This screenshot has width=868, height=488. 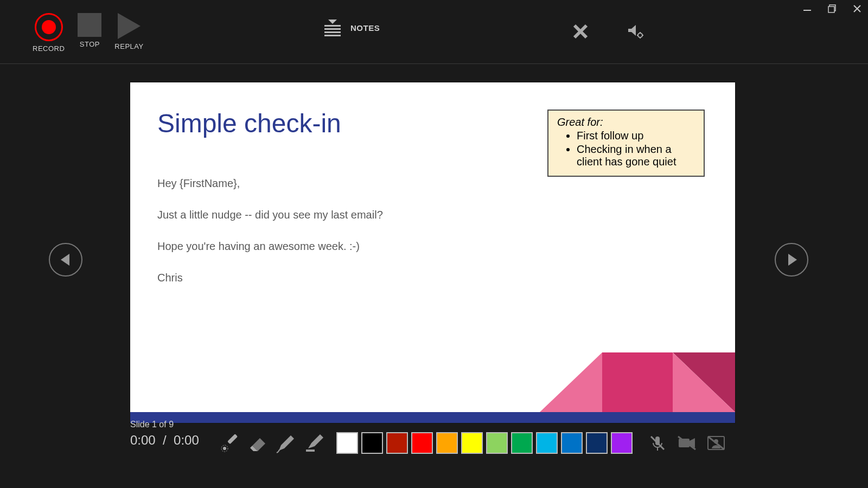 What do you see at coordinates (270, 215) in the screenshot?
I see `slide-body-line: Just a little nudge -- did you see my la…` at bounding box center [270, 215].